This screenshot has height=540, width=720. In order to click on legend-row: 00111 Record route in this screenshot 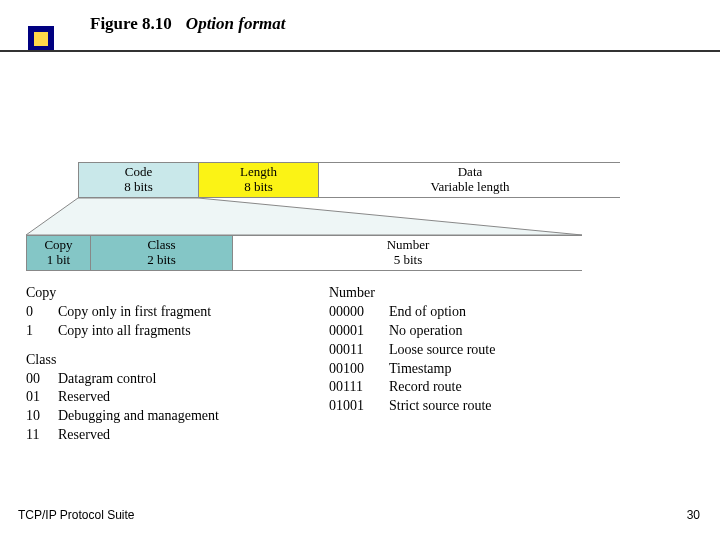, I will do `click(412, 388)`.